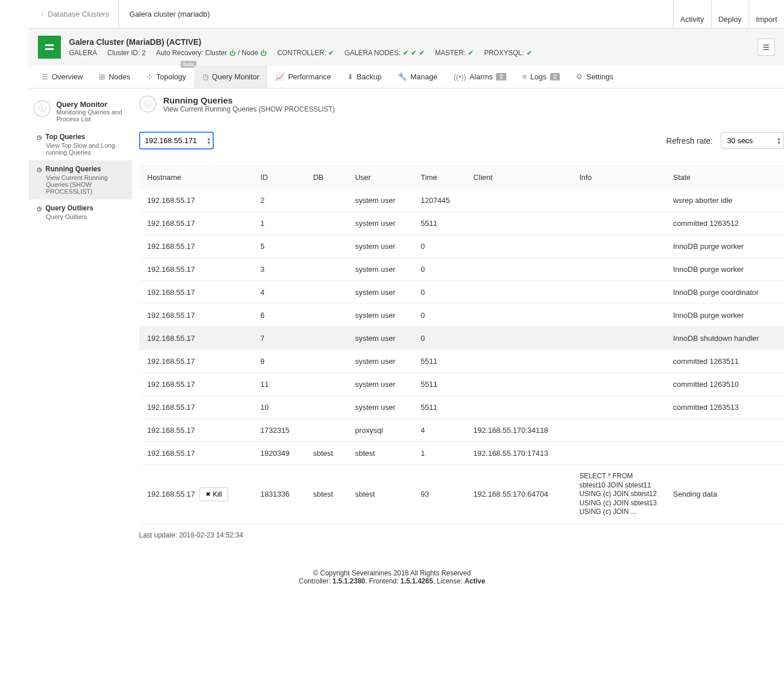 The height and width of the screenshot is (699, 784). Describe the element at coordinates (392, 581) in the screenshot. I see `version-info: Controller: 1.5.1.2380, Frontend: 1.5.1.…` at that location.